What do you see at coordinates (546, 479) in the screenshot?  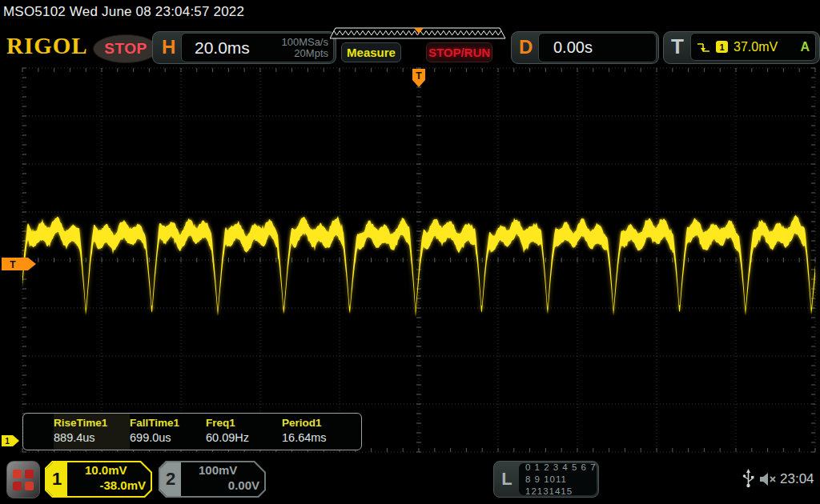 I see `logic-analyzer-panel: L 0 1 2 3 4 5 6 7 8 9 1011 12131415` at bounding box center [546, 479].